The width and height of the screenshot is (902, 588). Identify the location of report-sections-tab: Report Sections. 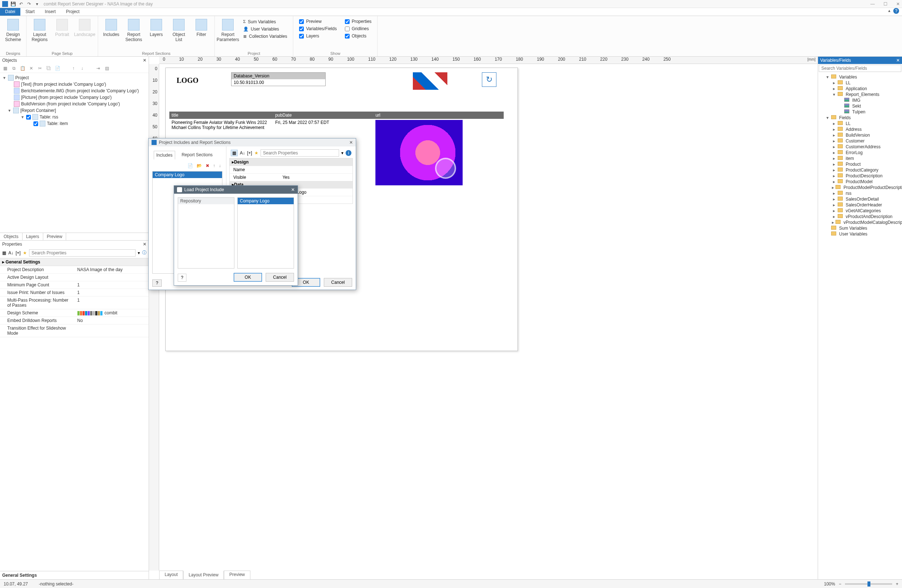
(197, 155).